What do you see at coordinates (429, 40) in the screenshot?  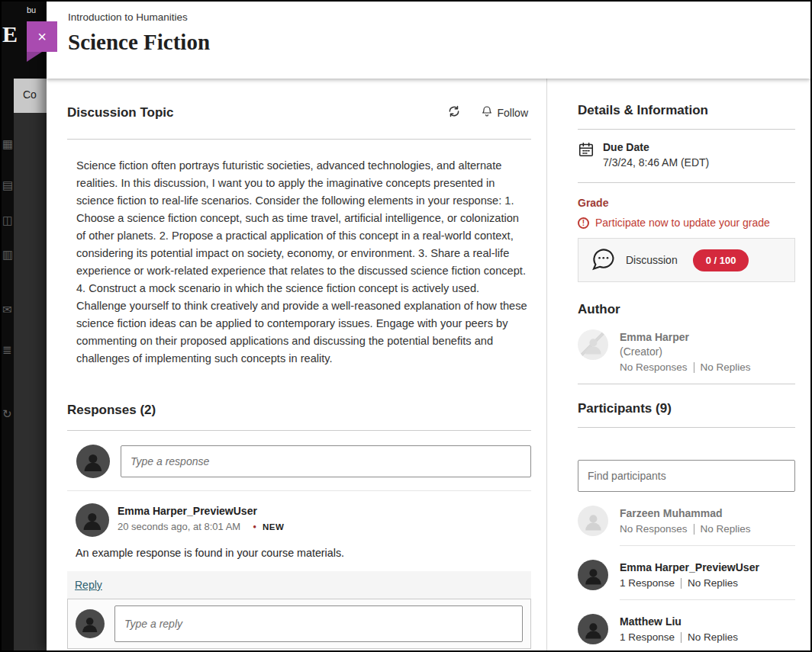 I see `panel-header: Introduction to Humanities Science Ficti…` at bounding box center [429, 40].